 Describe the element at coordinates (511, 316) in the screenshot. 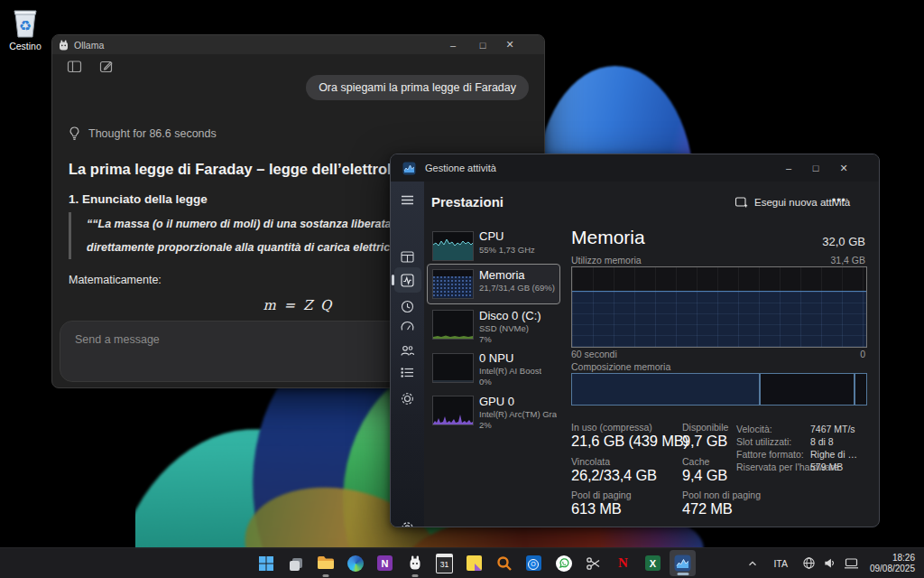

I see `sidebar-item-disk: Disco 0 (C:)` at that location.